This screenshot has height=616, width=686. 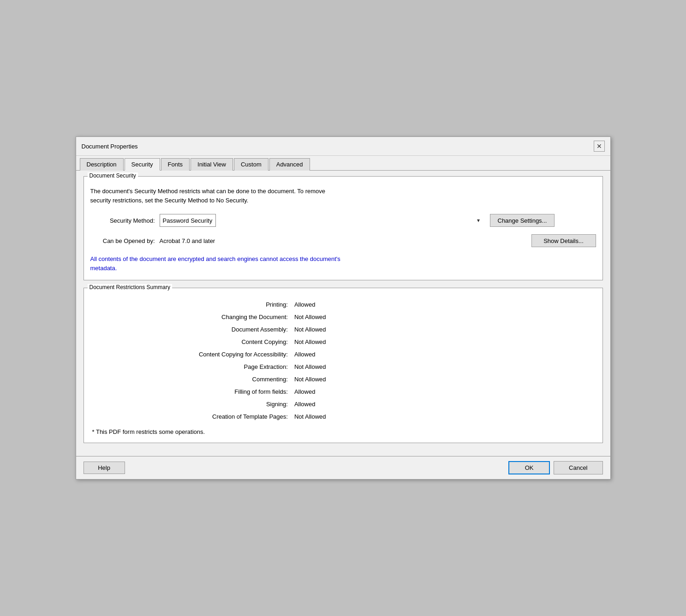 I want to click on table-row: Signing:Allowed, so click(x=343, y=404).